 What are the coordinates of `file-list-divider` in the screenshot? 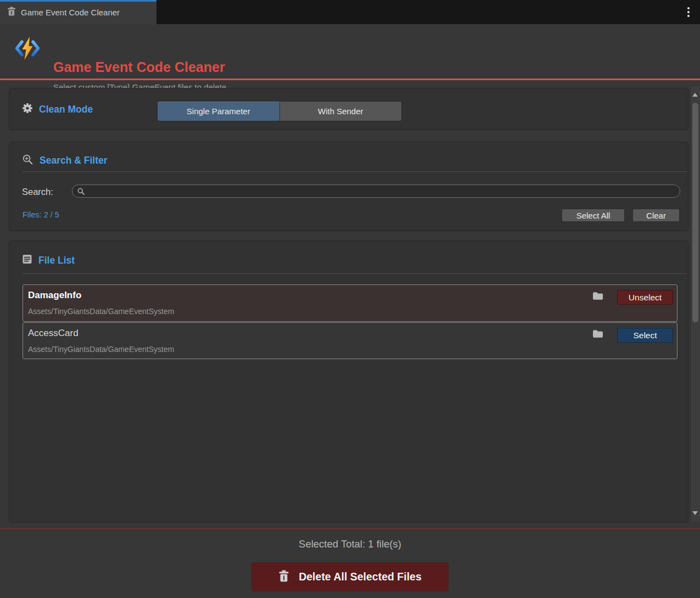 It's located at (355, 273).